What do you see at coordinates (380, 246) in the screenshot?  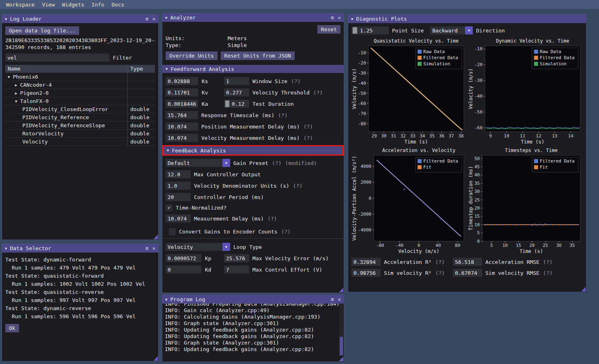 I see `svg-text: -80` at bounding box center [380, 246].